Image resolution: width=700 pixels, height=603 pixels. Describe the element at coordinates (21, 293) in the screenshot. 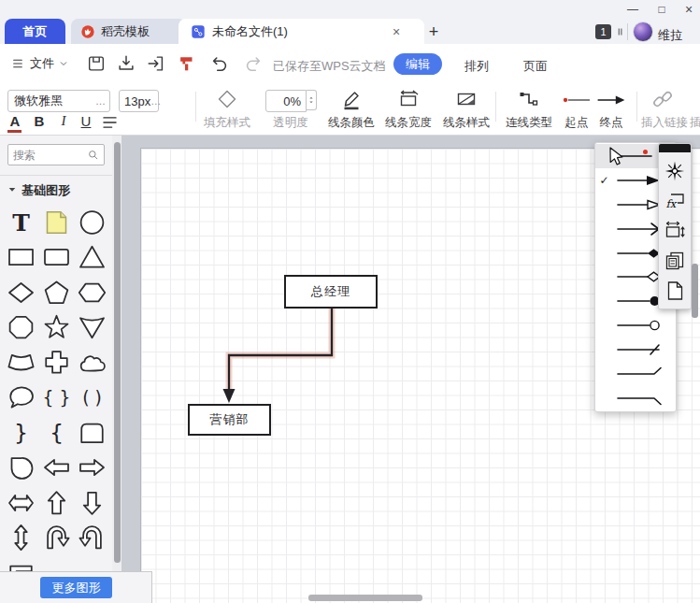

I see `shape-diamond` at that location.